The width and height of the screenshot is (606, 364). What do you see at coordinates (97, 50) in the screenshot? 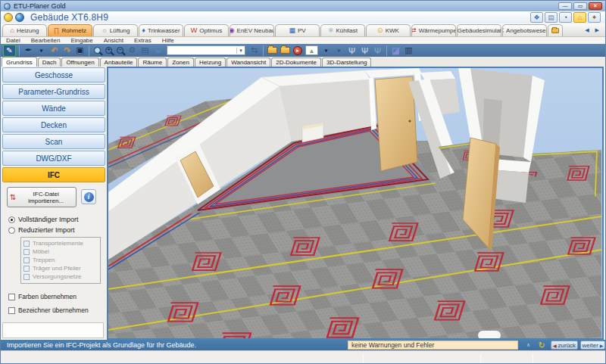
I see `zoom-window-button` at bounding box center [97, 50].